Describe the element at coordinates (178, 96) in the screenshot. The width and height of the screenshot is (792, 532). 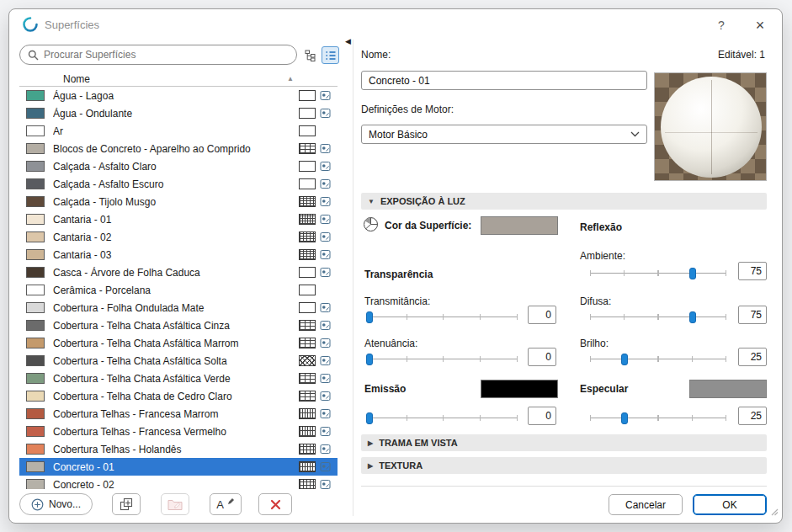
I see `surface-row: Água - Lagoa` at that location.